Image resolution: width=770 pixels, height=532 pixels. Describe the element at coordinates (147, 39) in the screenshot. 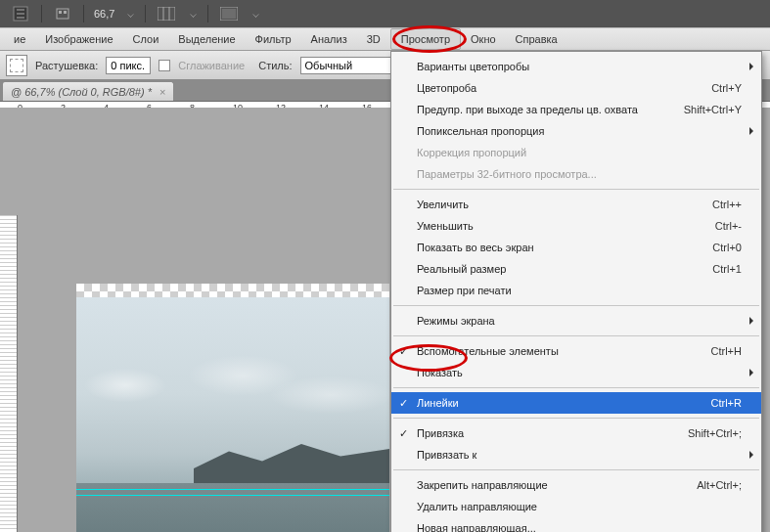

I see `menu-layer: Слои` at that location.